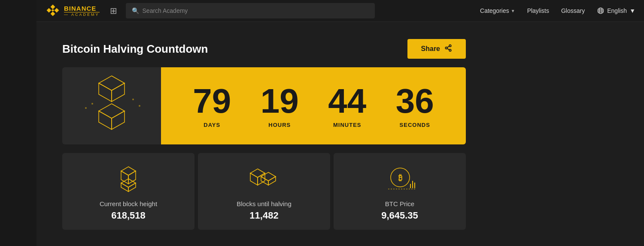  I want to click on timer-minutes-value: 44, so click(347, 101).